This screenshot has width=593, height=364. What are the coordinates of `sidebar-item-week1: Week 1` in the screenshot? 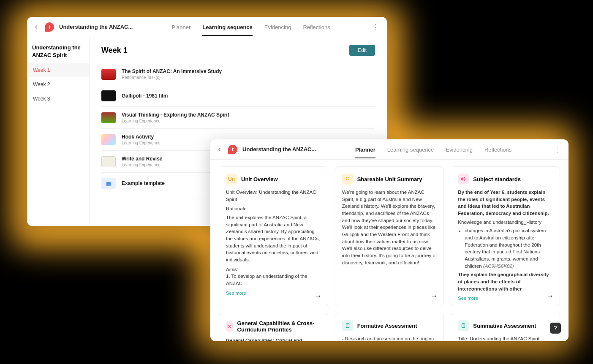 It's located at (58, 70).